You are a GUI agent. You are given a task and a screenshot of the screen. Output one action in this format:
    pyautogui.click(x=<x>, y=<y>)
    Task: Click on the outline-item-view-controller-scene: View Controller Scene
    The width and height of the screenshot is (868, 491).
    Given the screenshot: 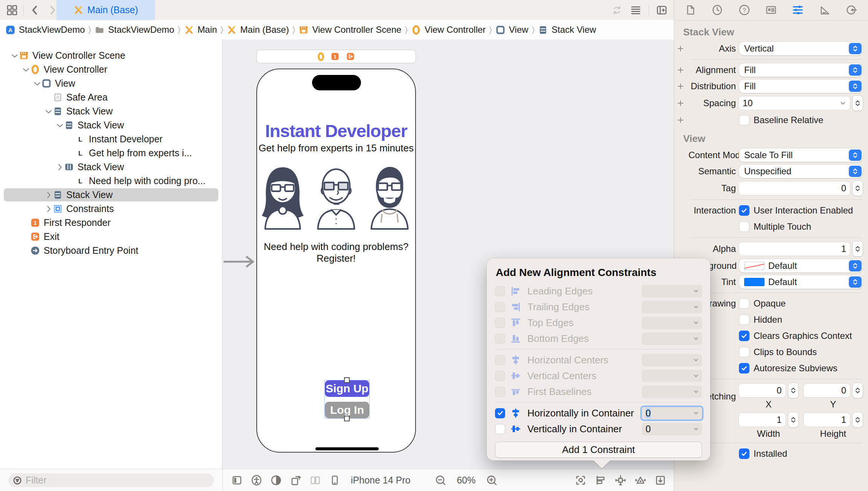 What is the action you would take?
    pyautogui.click(x=111, y=56)
    